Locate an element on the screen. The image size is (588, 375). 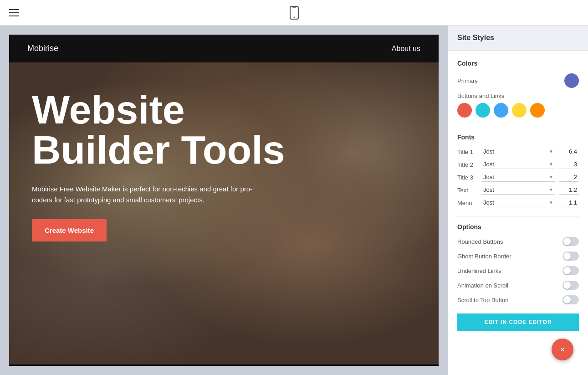
colors-section: Colors Primary Buttons and Links is located at coordinates (518, 88).